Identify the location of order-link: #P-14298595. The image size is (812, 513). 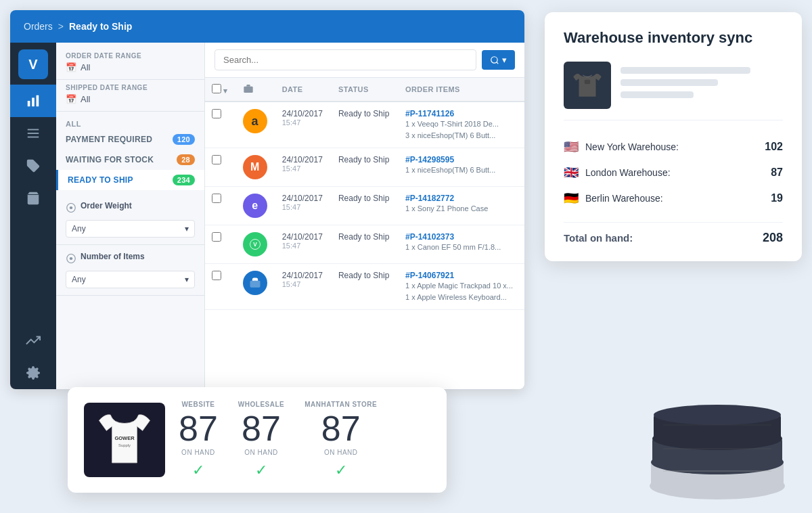
(430, 160).